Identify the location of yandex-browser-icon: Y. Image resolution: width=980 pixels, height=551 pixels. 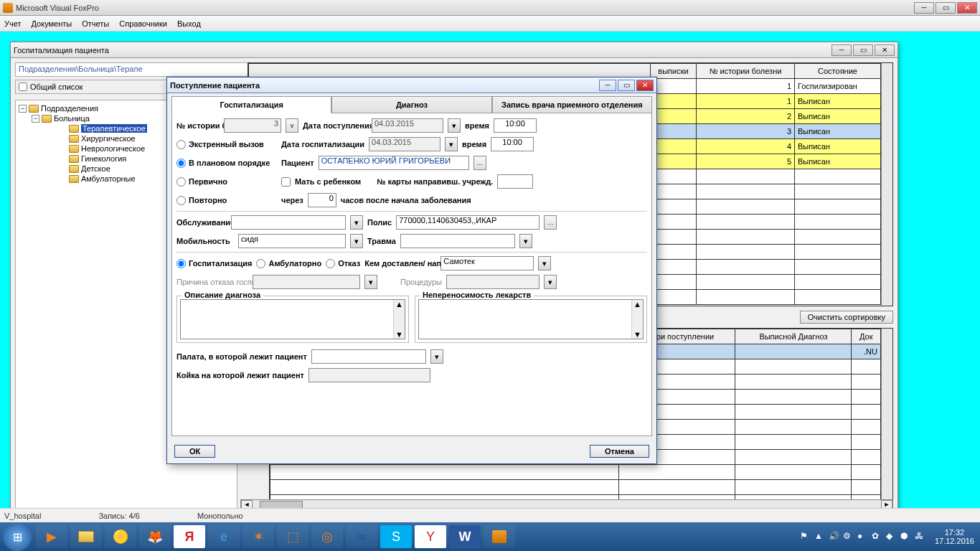
(430, 537).